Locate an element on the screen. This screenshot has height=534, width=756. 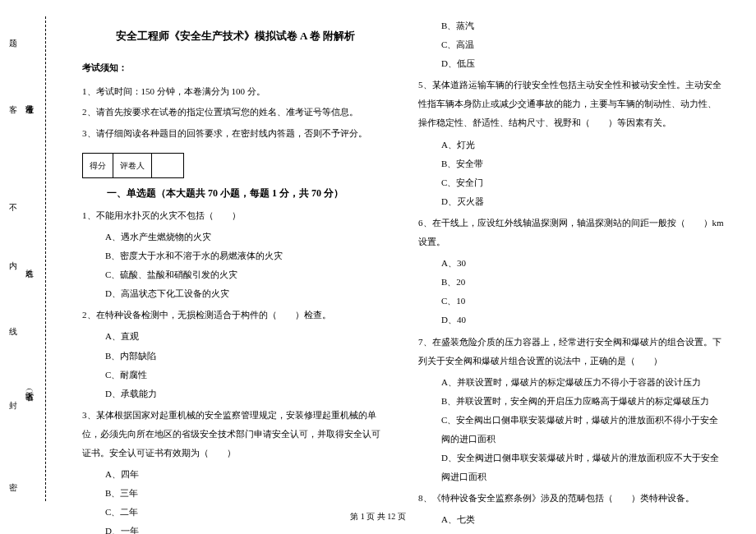
exam-title: 安全工程师《安全生产技术》模拟试卷 A 卷 附解析 is located at coordinates (235, 36).